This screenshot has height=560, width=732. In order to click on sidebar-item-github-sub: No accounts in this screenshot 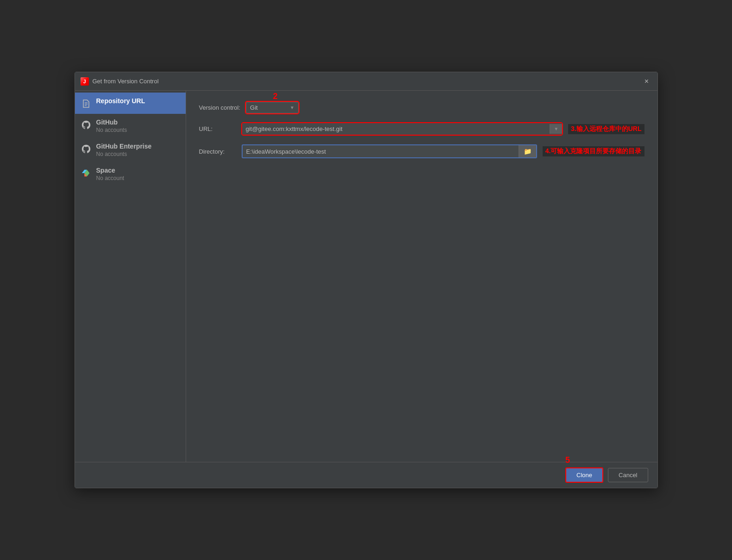, I will do `click(112, 130)`.